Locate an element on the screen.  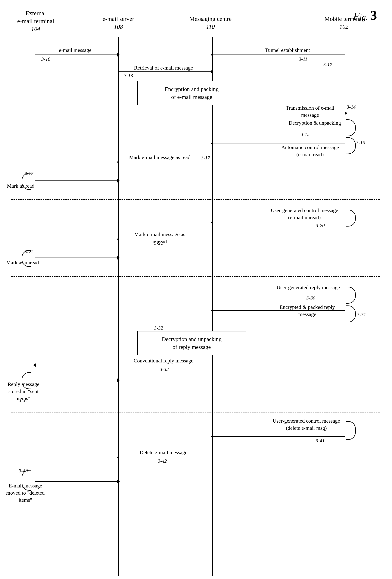
step-3-11: 3-11 is located at coordinates (303, 59).